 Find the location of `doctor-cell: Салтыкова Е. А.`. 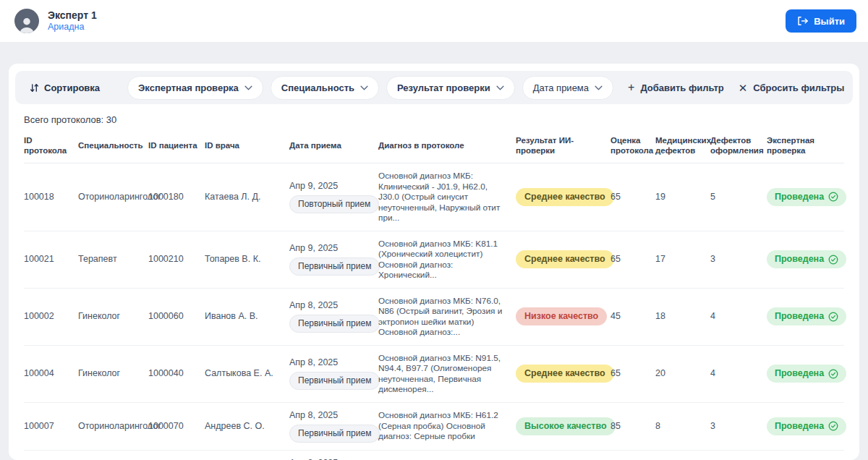

doctor-cell: Салтыкова Е. А. is located at coordinates (247, 373).